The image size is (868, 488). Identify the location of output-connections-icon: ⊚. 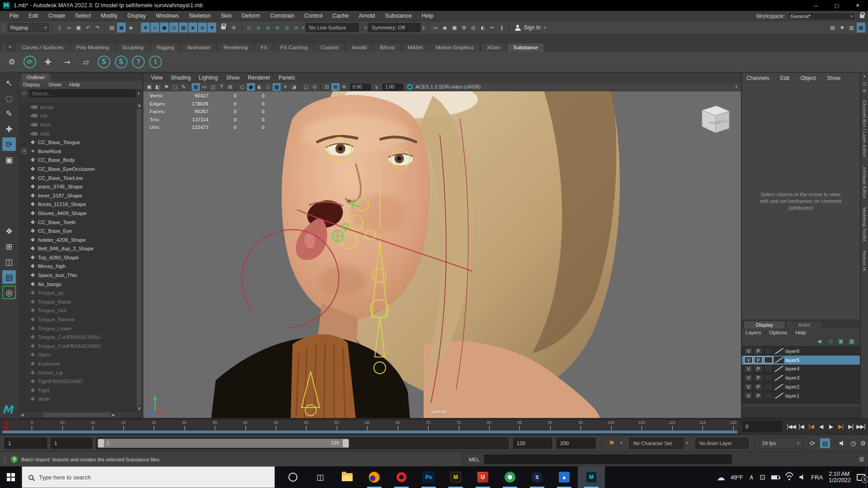
(259, 28).